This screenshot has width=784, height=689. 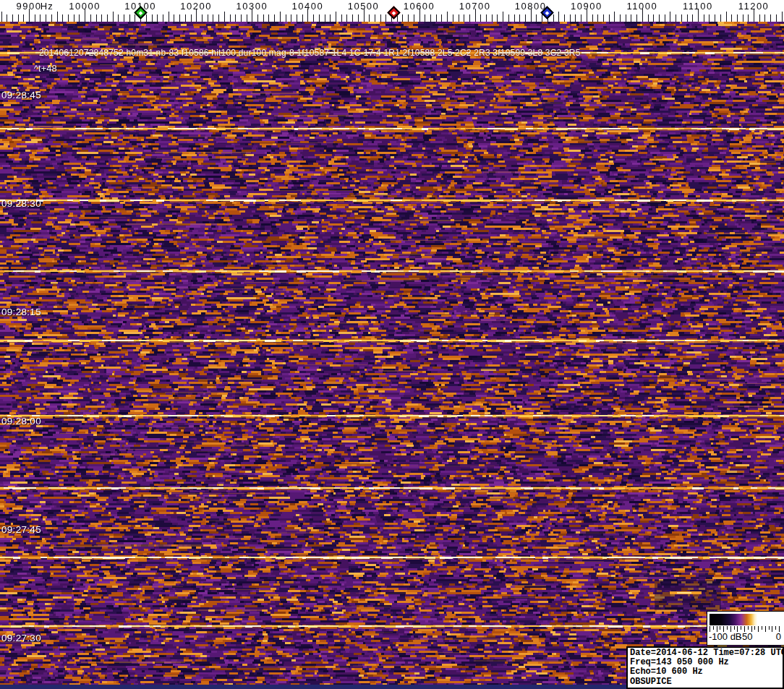 I want to click on freq-tick-label: 9900, so click(x=29, y=6).